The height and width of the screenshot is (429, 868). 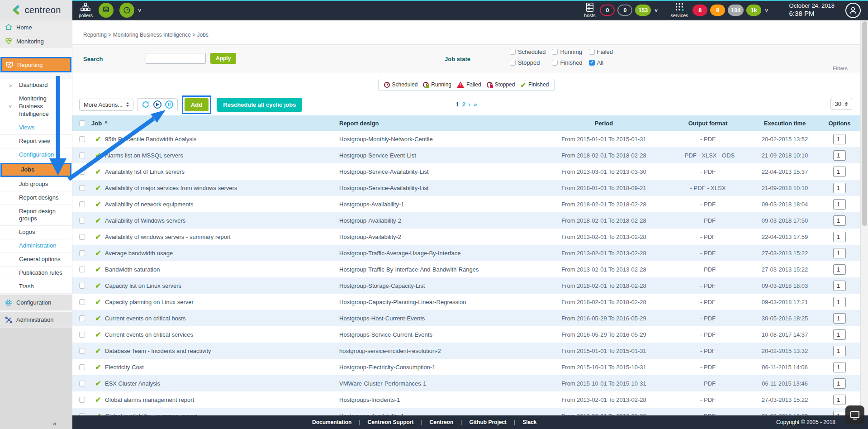 What do you see at coordinates (865, 124) in the screenshot?
I see `scrollbar-thumb` at bounding box center [865, 124].